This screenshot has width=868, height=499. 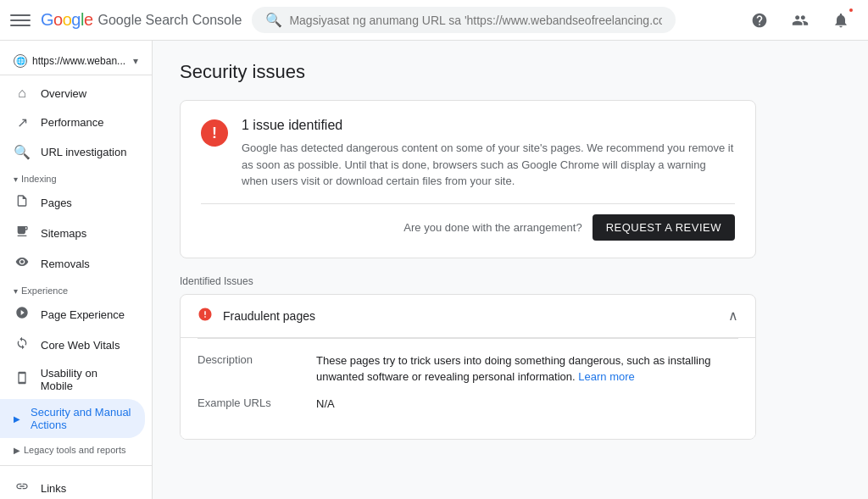 I want to click on sidebar-item-sitemaps: Sitemaps, so click(x=73, y=233).